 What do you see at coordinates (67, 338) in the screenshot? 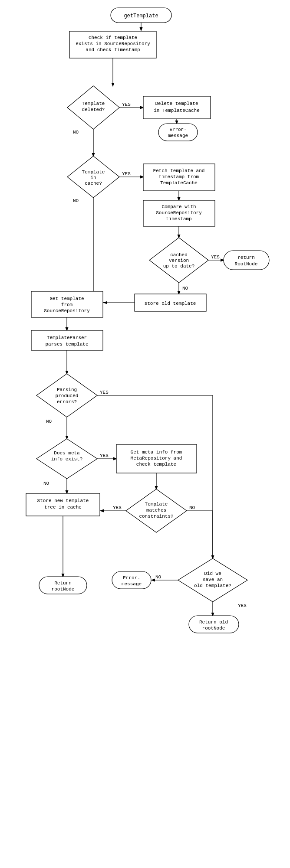
I see `svg-text: TemplateParser` at bounding box center [67, 338].